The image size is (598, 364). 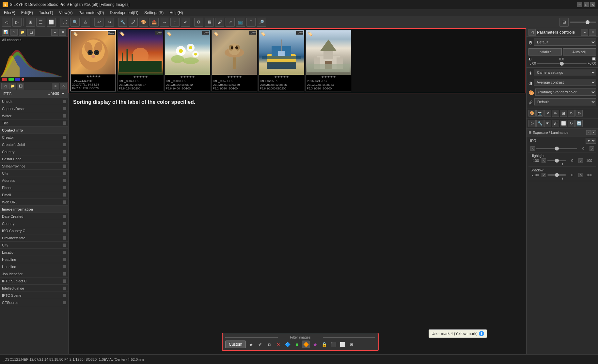 I want to click on export-button: 📤, so click(x=154, y=22).